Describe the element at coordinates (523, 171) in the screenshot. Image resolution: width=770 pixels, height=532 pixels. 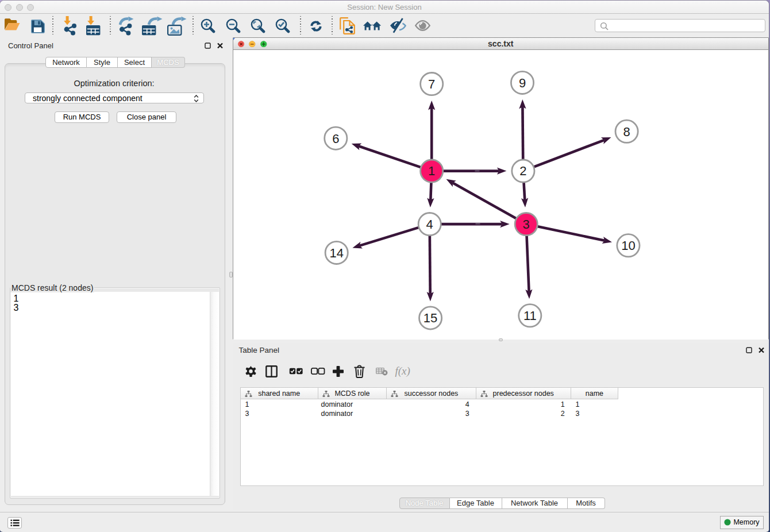
I see `svg-text: 2` at that location.